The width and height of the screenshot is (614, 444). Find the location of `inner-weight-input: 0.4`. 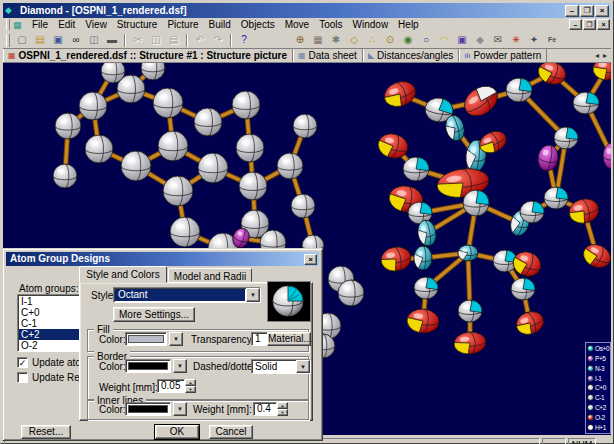

inner-weight-input: 0.4 is located at coordinates (265, 409).